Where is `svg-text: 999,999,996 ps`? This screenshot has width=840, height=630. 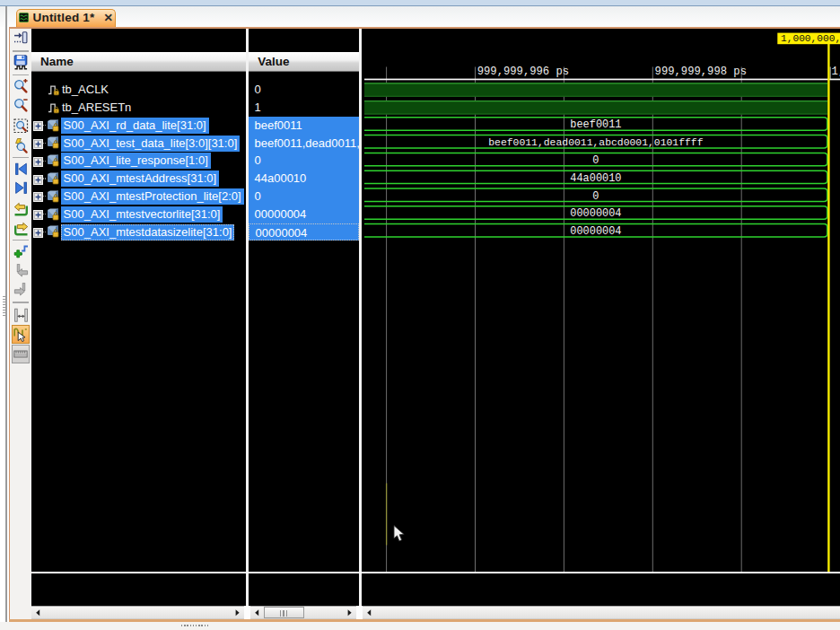
svg-text: 999,999,996 ps is located at coordinates (523, 71).